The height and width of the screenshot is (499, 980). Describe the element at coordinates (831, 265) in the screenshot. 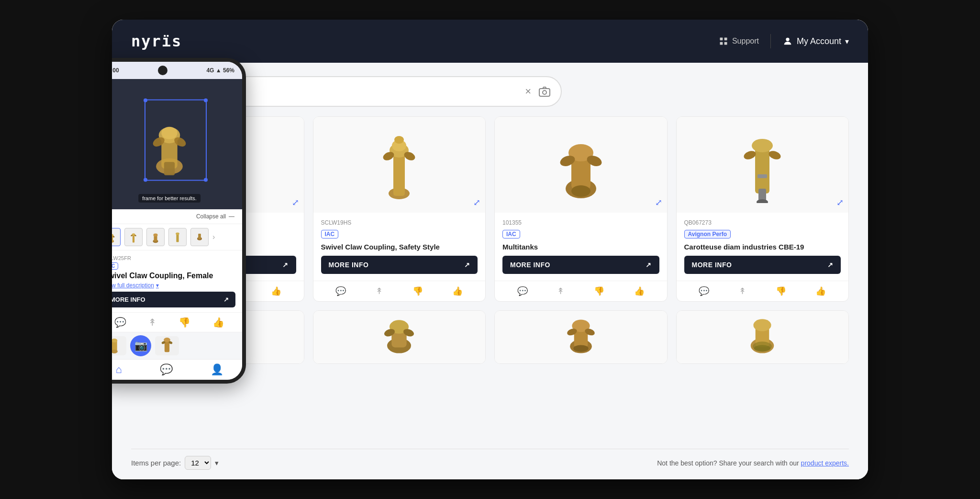

I see `external-link-icon-4: ↗` at that location.